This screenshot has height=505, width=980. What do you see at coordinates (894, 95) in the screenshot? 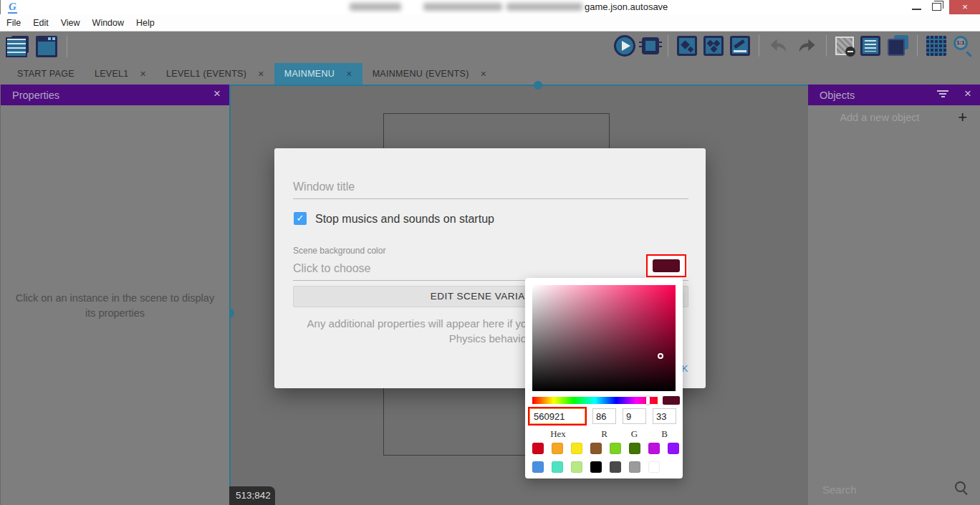
I see `objects-panel-header: Objects ×` at bounding box center [894, 95].